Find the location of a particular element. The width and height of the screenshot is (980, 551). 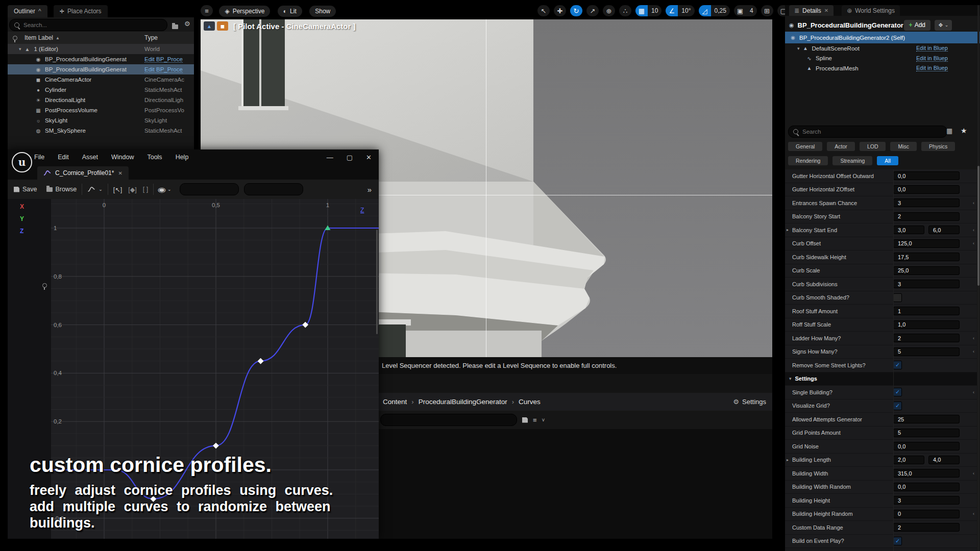

property-row: Curb Sidewalk Height17,5 is located at coordinates (881, 257).